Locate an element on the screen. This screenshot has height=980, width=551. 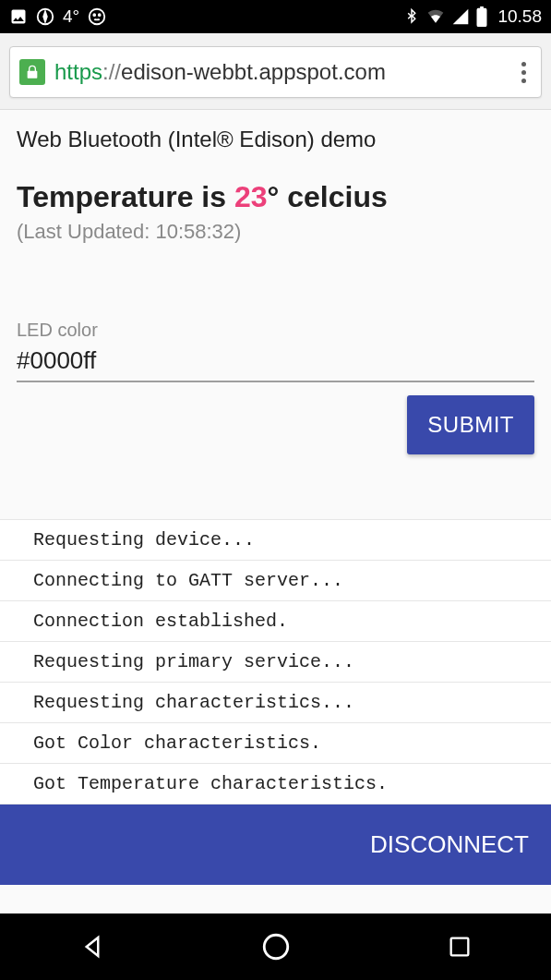
url-scheme: https is located at coordinates (78, 72).